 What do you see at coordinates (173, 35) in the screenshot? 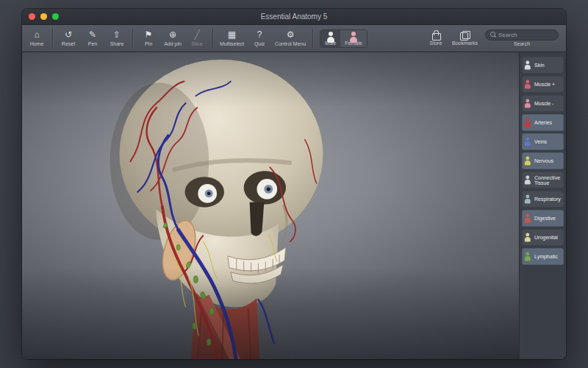
I see `add-pin-icon: ⊕` at bounding box center [173, 35].